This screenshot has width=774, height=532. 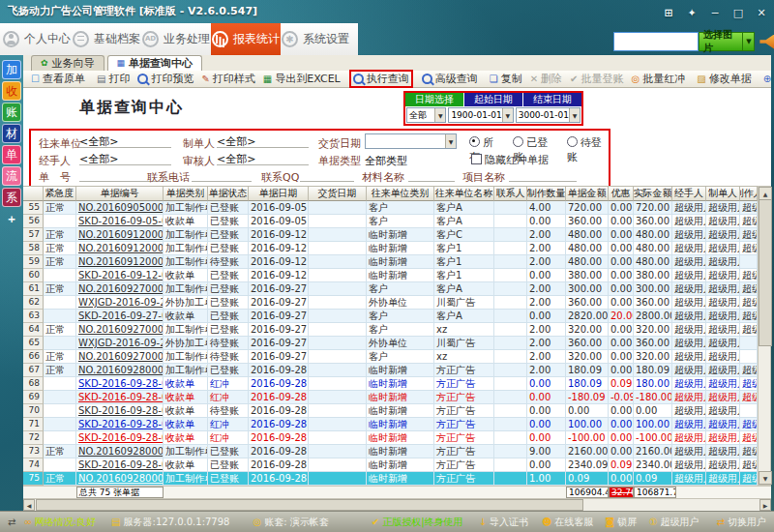 What do you see at coordinates (120, 452) in the screenshot?
I see `doc-number-link: NO.201609280002` at bounding box center [120, 452].